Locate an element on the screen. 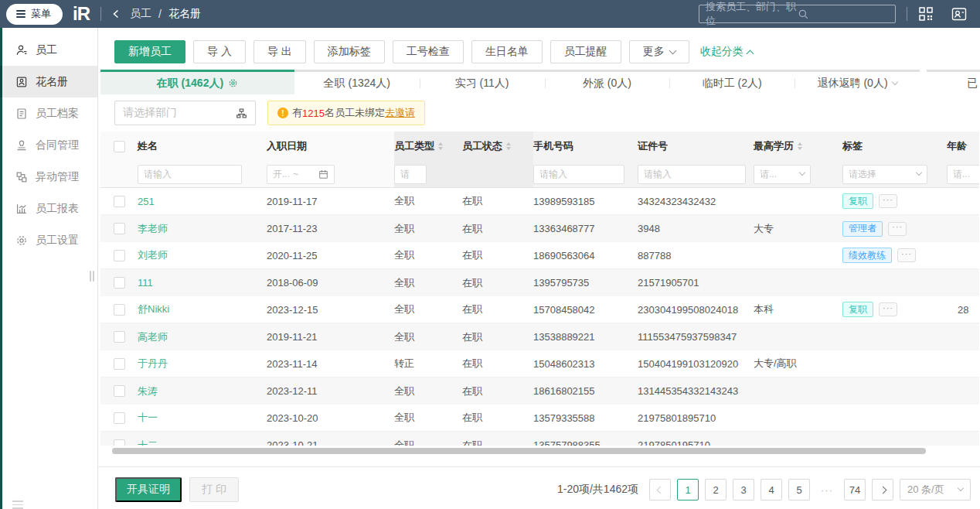  cell-age: 28 is located at coordinates (963, 309).